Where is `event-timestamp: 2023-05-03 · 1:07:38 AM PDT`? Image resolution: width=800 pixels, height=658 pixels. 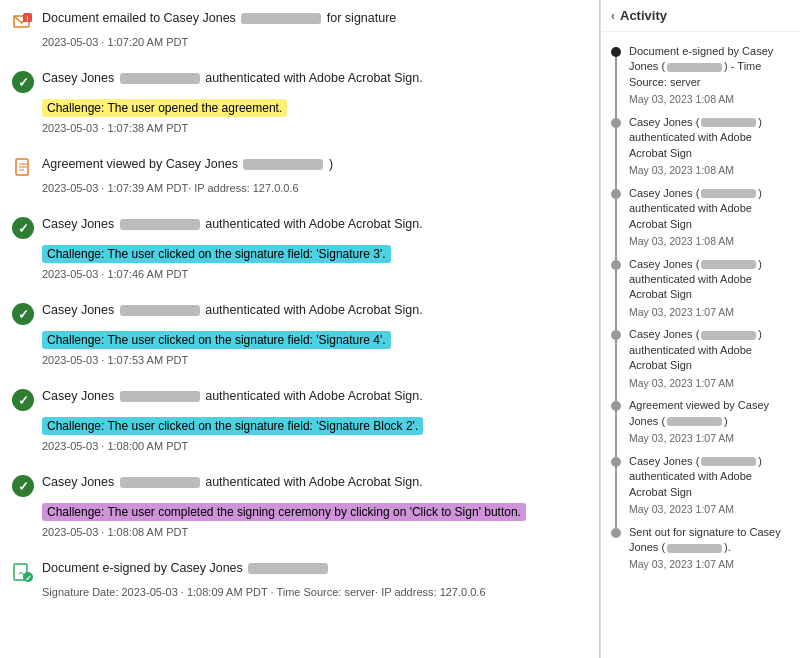
event-timestamp: 2023-05-03 · 1:07:38 AM PDT is located at coordinates (314, 128).